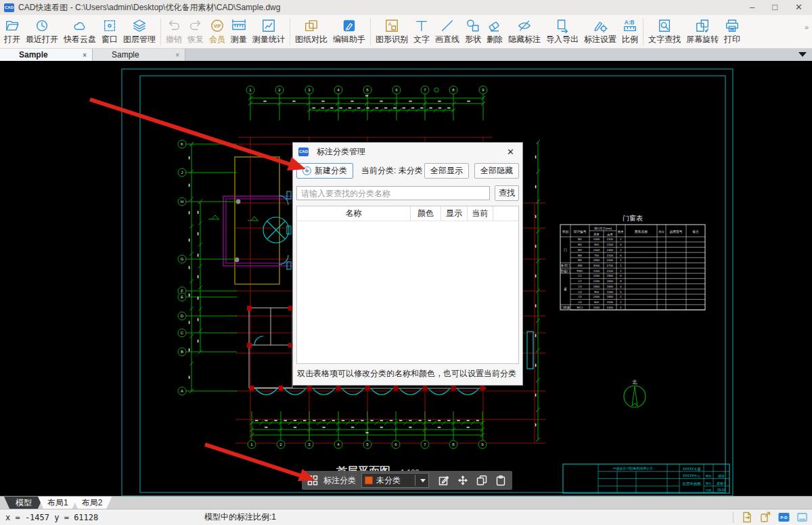 The height and width of the screenshot is (525, 812). Describe the element at coordinates (562, 32) in the screenshot. I see `toolbar-button-import-export: 导入导出` at that location.